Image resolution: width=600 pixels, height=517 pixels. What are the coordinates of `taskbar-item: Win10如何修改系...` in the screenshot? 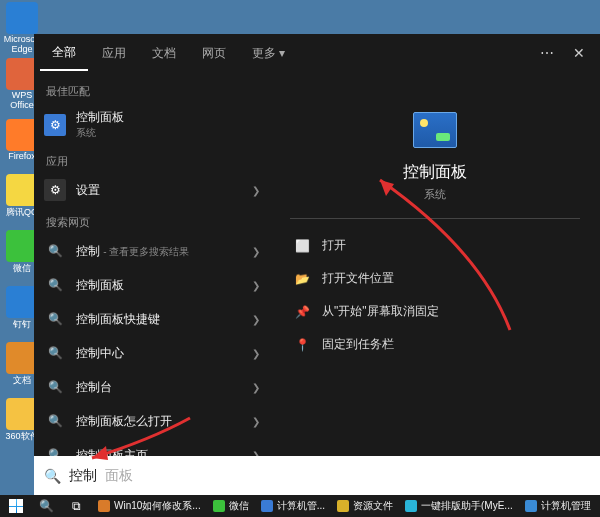 It's located at (150, 506).